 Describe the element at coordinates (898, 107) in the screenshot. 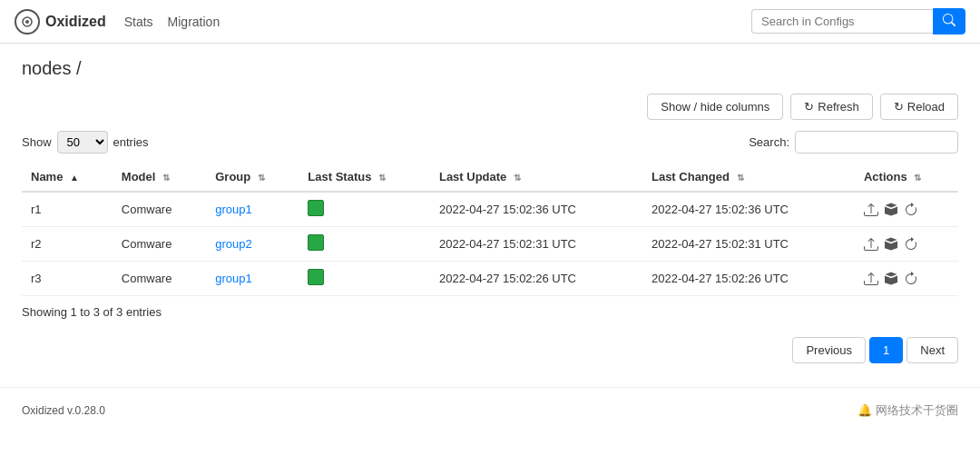

I see `reload-icon: ↻` at that location.